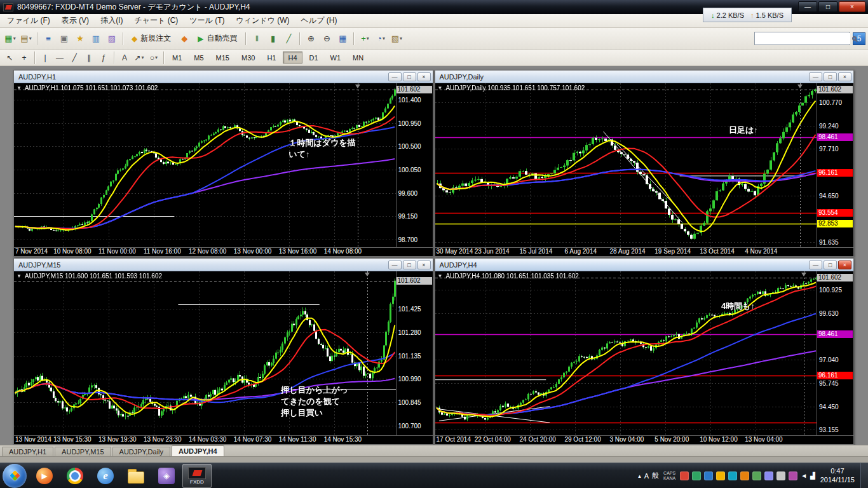  Describe the element at coordinates (852, 6) in the screenshot. I see `close-button: ×` at that location.